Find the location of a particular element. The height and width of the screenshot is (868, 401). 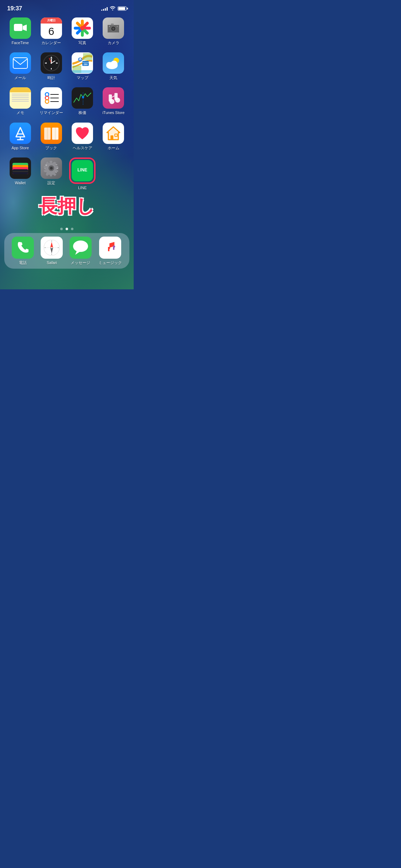

health-label: ヘルスケア is located at coordinates (83, 148).